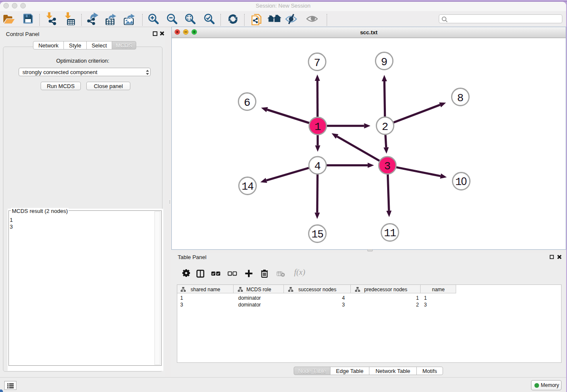  What do you see at coordinates (464, 181) in the screenshot?
I see `svg-text: 0` at bounding box center [464, 181].